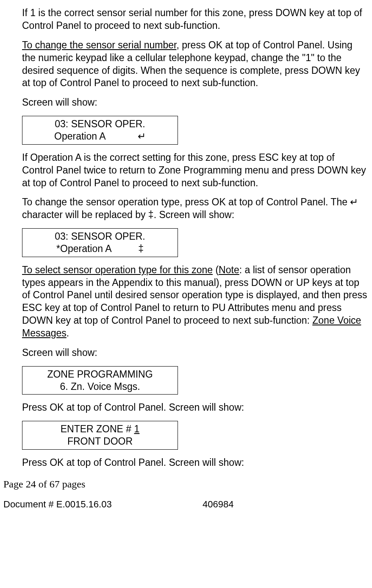 Image resolution: width=372 pixels, height=588 pixels. Describe the element at coordinates (186, 484) in the screenshot. I see `page-number: Page 24 of 67 pages` at that location.